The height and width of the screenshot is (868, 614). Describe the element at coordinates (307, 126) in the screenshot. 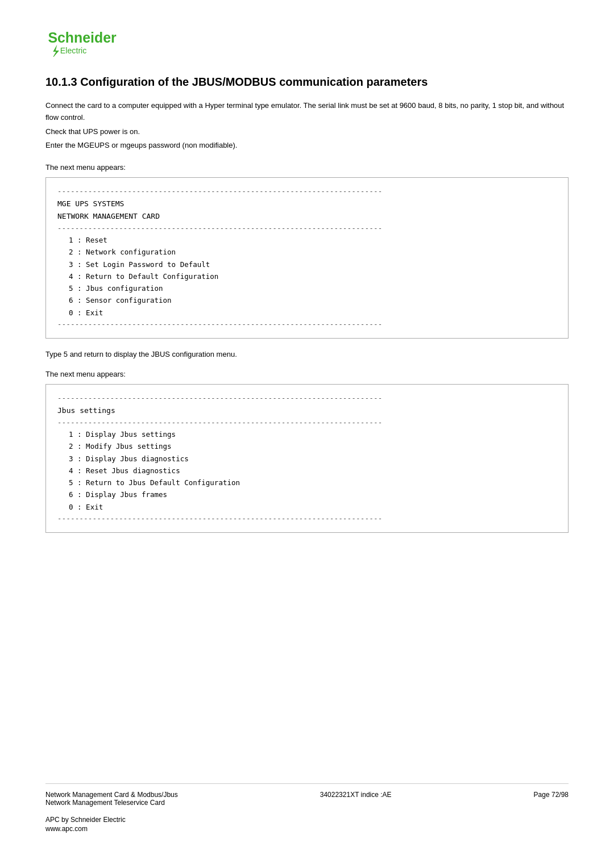

I see `intro-section: Connect the card to a computer equipped …` at that location.